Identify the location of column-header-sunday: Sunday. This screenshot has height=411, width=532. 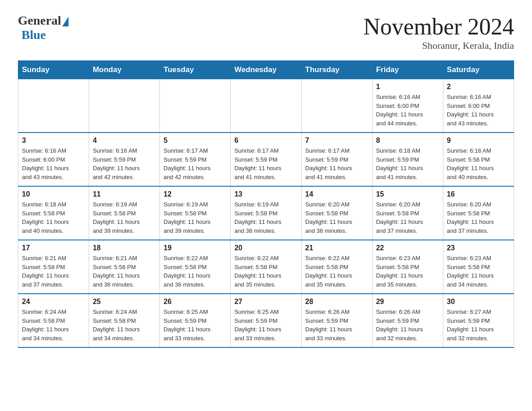
(54, 70).